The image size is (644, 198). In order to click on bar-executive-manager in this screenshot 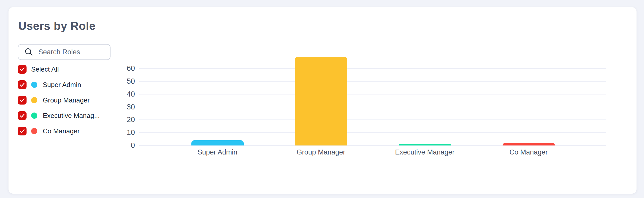, I will do `click(425, 145)`.